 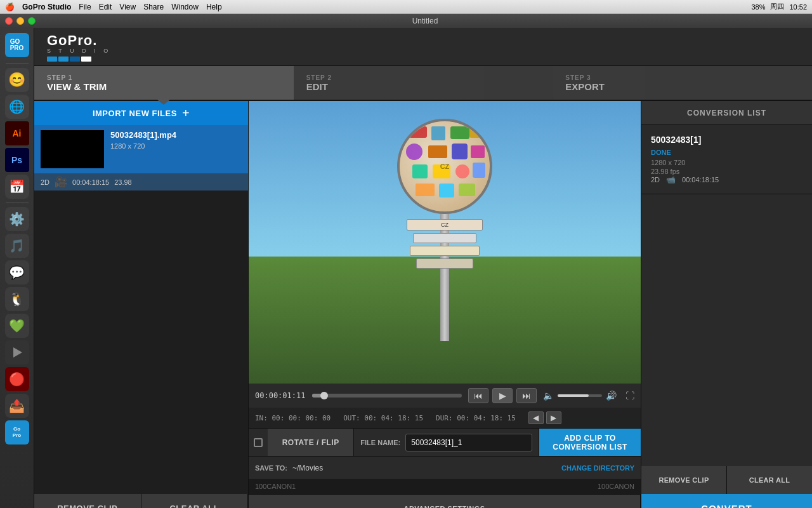 What do you see at coordinates (17, 80) in the screenshot?
I see `dock-finder-icon: 😊` at bounding box center [17, 80].